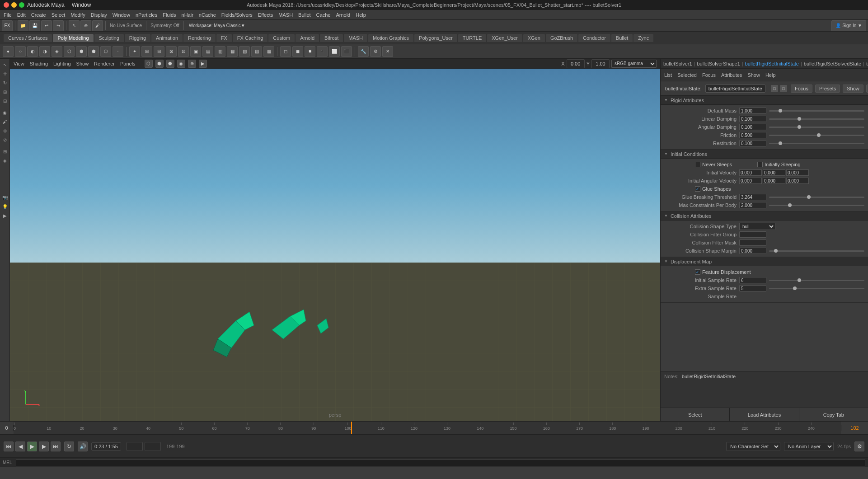 This screenshot has width=868, height=479. What do you see at coordinates (356, 38) in the screenshot?
I see `tab-mash: MASH` at bounding box center [356, 38].